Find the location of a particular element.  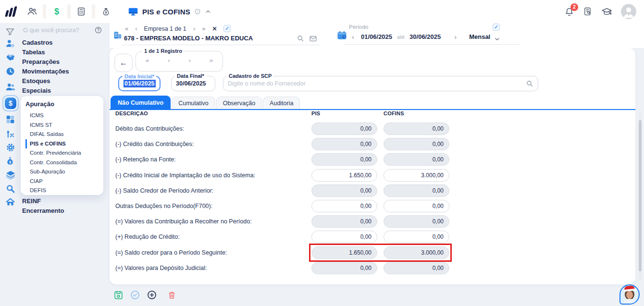

submenu-item-pis-e-cofins: PIS e COFINS is located at coordinates (62, 144).